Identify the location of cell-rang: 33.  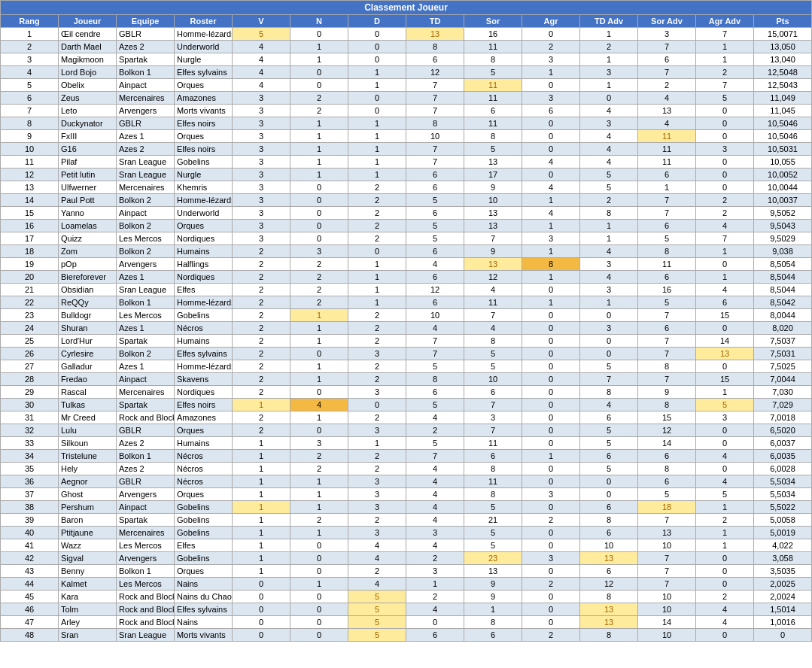
(30, 444).